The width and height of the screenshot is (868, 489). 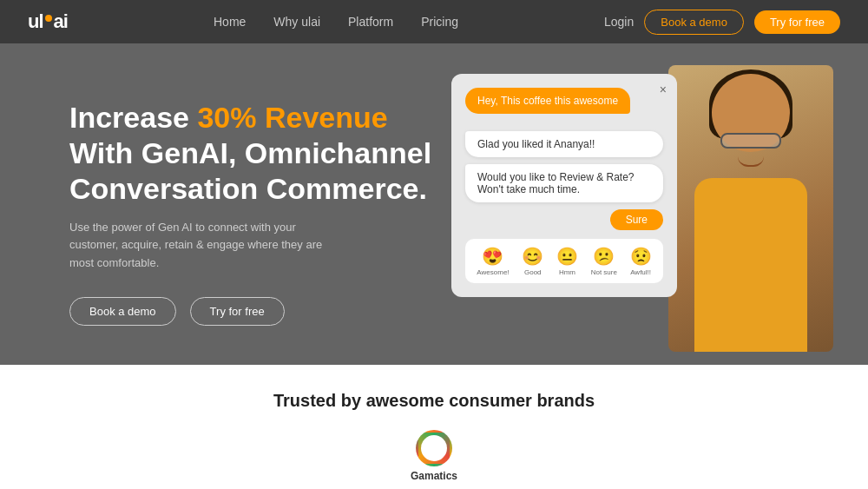 What do you see at coordinates (238, 311) in the screenshot?
I see `try-free-hero-button: Try for free` at bounding box center [238, 311].